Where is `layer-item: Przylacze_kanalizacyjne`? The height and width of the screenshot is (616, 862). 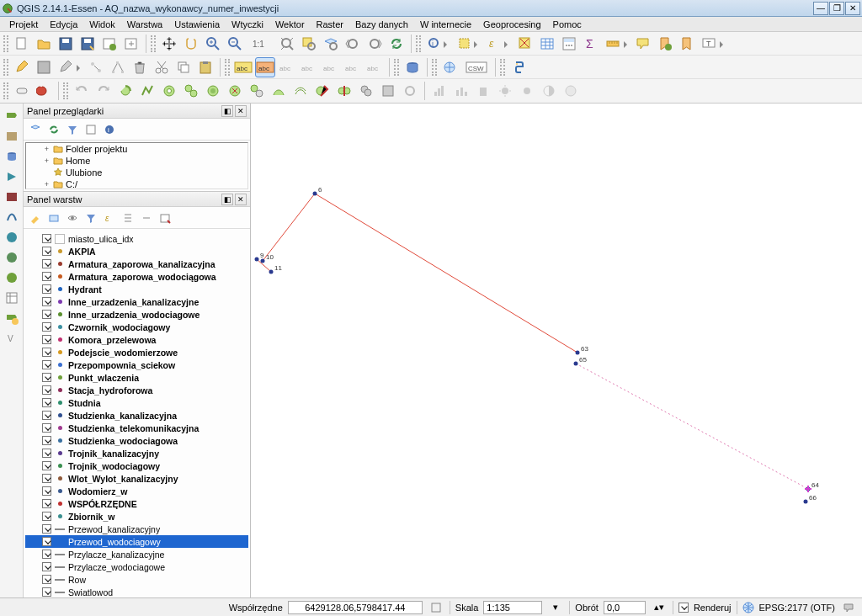
layer-item: Przylacze_kanalizacyjne is located at coordinates (136, 554).